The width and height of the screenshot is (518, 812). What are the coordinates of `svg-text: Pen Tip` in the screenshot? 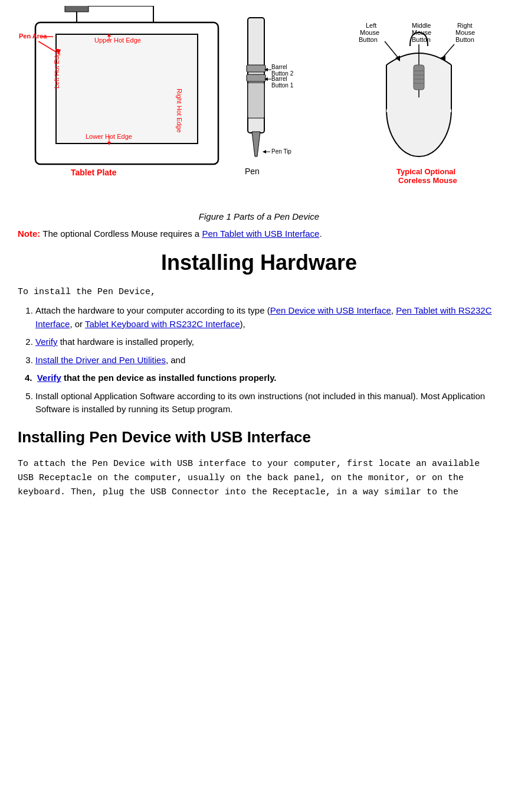 It's located at (281, 151).